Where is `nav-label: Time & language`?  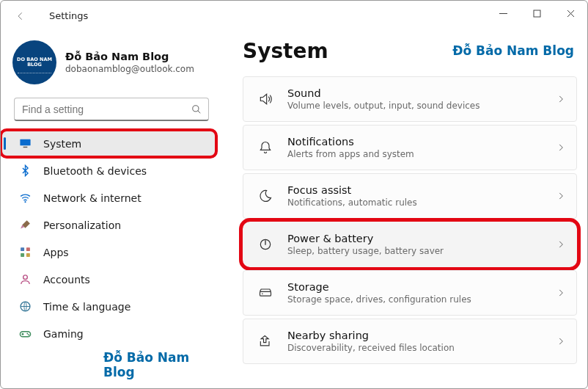 nav-label: Time & language is located at coordinates (87, 307).